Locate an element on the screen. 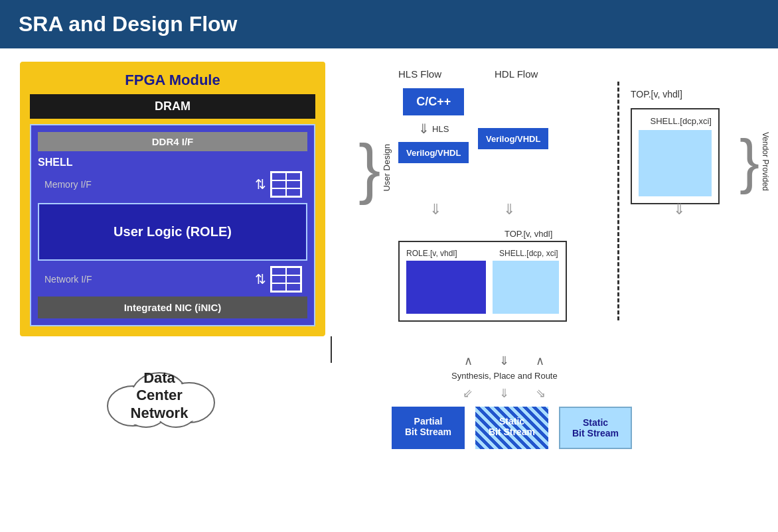 The width and height of the screenshot is (778, 532). nic-bar: Integrated NIC (iNIC) is located at coordinates (173, 308).